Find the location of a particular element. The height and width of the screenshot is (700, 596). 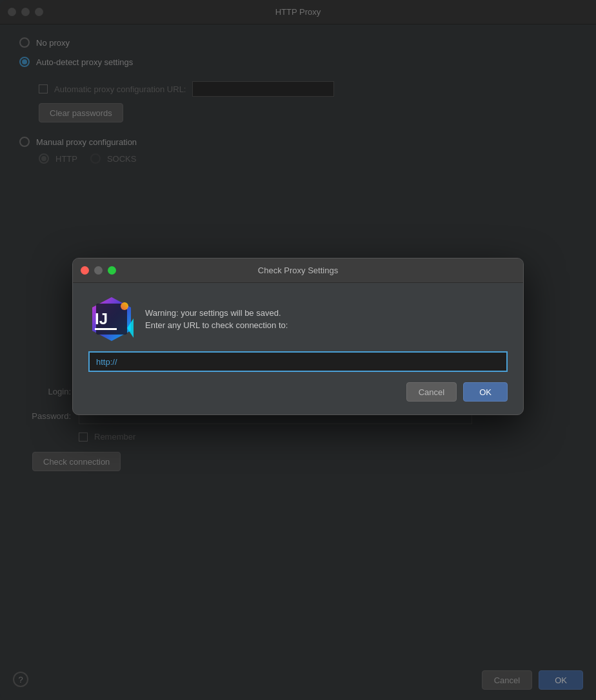

warning-text: Warning: your settings will be saved. En… is located at coordinates (217, 319).